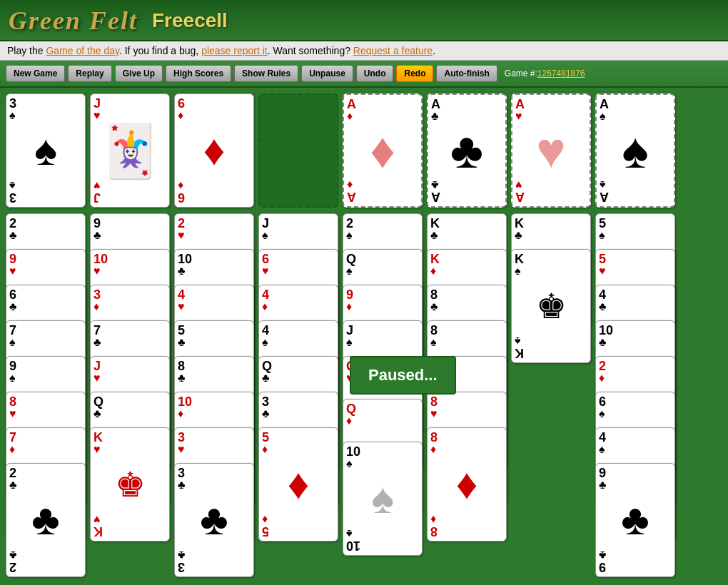 This screenshot has width=728, height=585. Describe the element at coordinates (160, 51) in the screenshot. I see `info-text-middle1: . If you find a bug,` at that location.